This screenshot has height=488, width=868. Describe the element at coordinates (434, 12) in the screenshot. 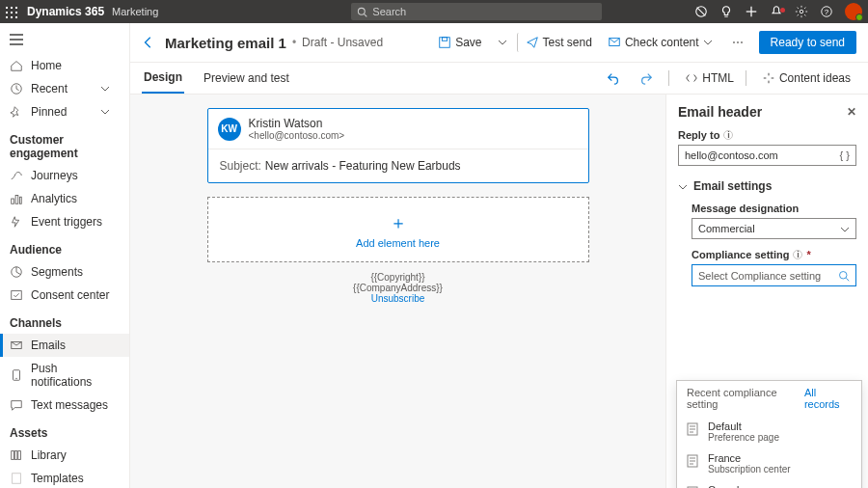

I see `global-topbar: Dynamics 365 Marketing Search ?` at that location.